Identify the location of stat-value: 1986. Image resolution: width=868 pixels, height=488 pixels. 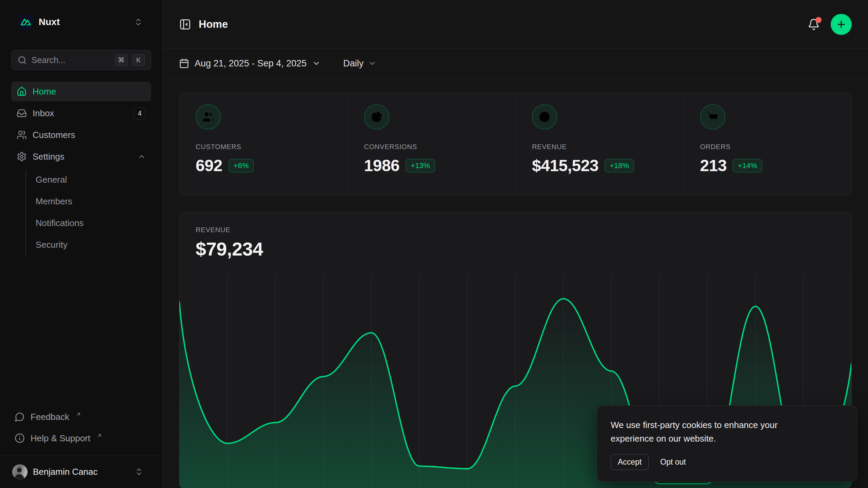
(382, 165).